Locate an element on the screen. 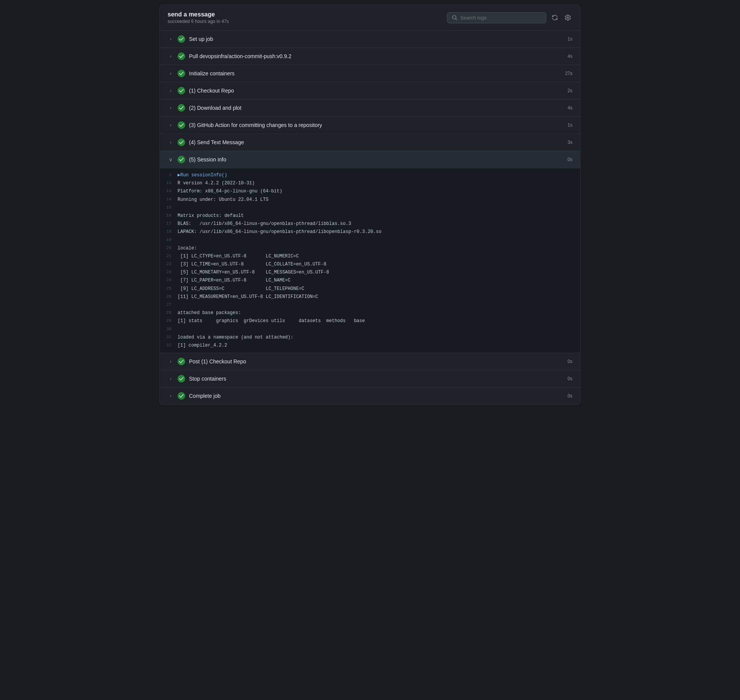 The width and height of the screenshot is (740, 700). job-row: › (2) Download and plot 4s is located at coordinates (370, 108).